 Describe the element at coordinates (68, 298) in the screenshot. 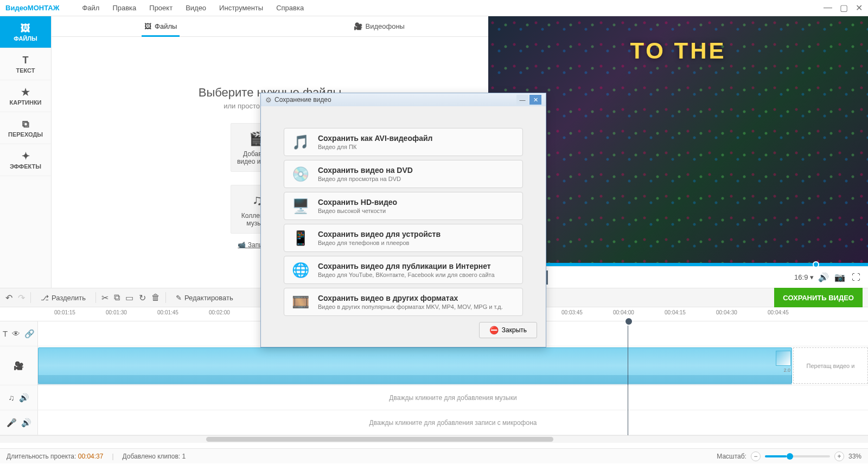

I see `btn-label: Разделить` at that location.